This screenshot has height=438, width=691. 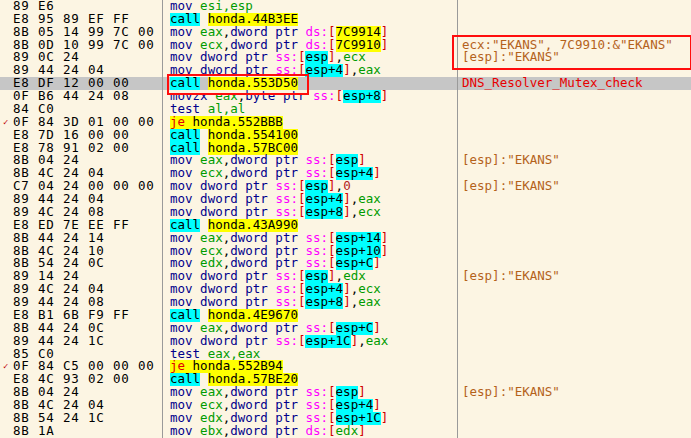 I want to click on instruction-bytes: 0F 84 C5 00 00 00, so click(x=88, y=366).